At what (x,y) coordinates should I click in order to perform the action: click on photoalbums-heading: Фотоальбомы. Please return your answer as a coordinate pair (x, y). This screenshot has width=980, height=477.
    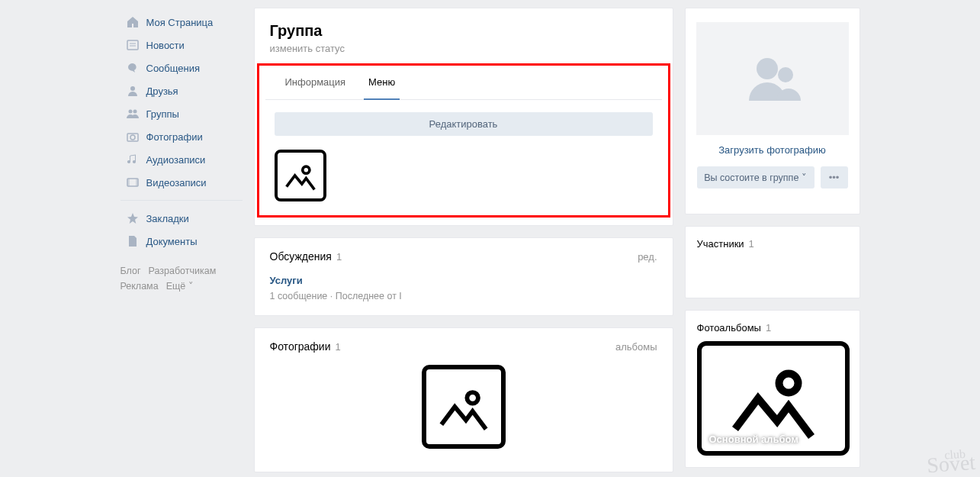
    Looking at the image, I should click on (729, 328).